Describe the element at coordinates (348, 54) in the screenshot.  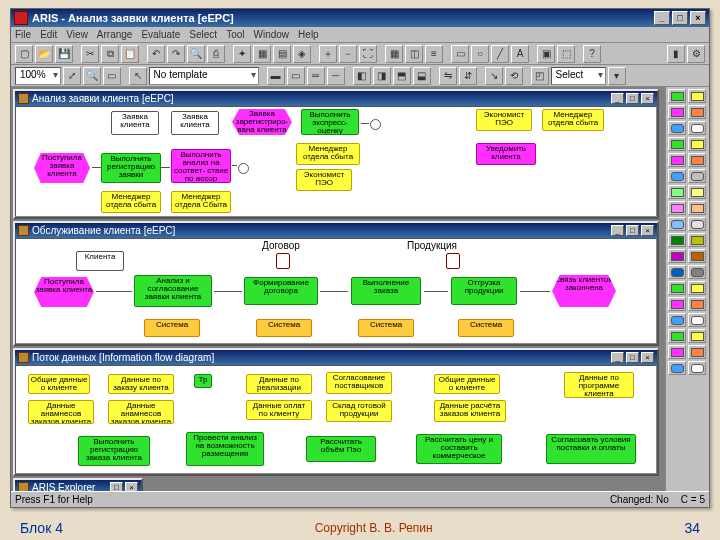
I see `zoom-out-icon: －` at that location.